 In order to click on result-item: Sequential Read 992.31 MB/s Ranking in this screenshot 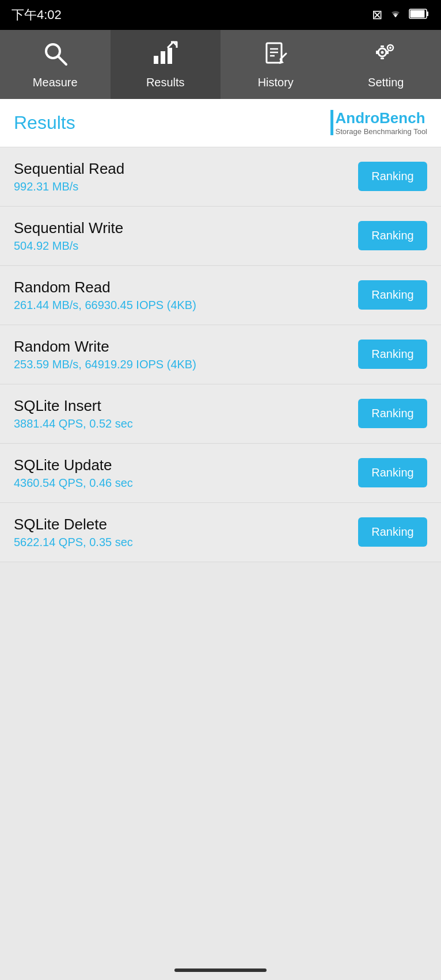, I will do `click(221, 177)`.